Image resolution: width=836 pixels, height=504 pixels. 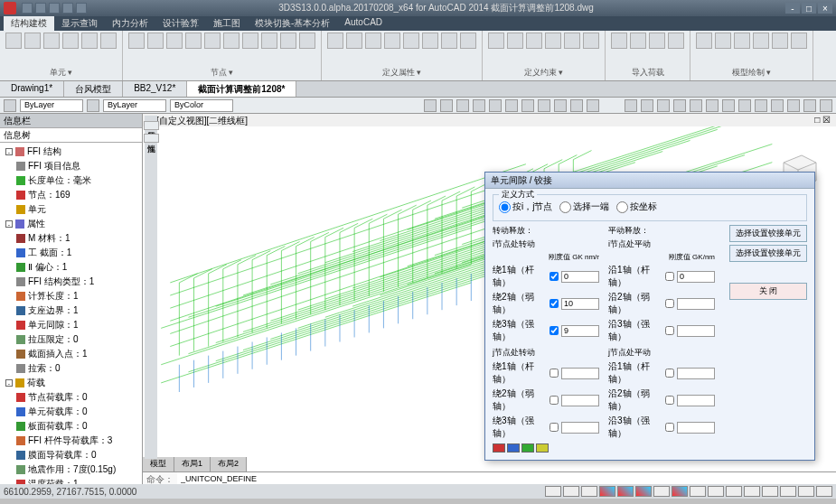 What do you see at coordinates (580, 276) in the screenshot?
I see `rot-i-a1-value` at bounding box center [580, 276].